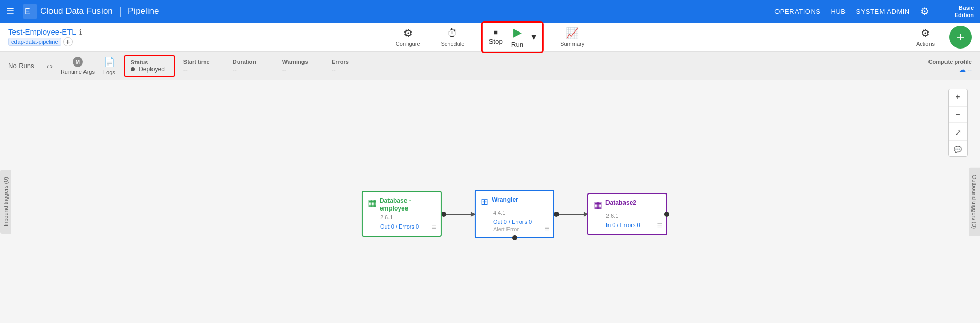 The image size is (980, 323). Describe the element at coordinates (958, 123) in the screenshot. I see `zoom-controls: + − ⤢ 💬` at that location.